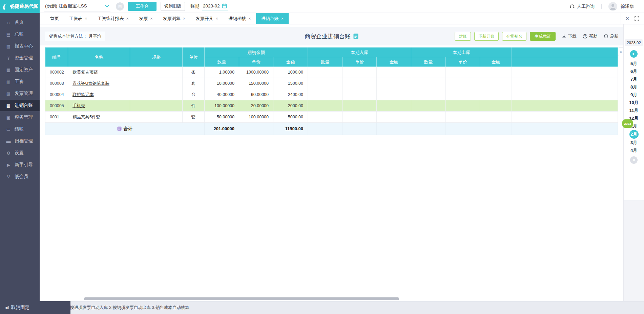 The image size is (644, 314). Describe the element at coordinates (142, 6) in the screenshot. I see `workbench-button: 工作台` at that location.